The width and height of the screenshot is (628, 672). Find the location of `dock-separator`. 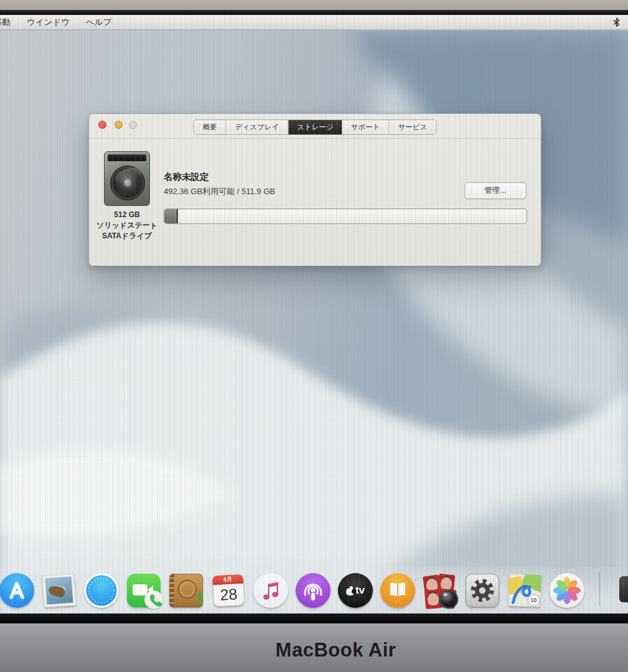

dock-separator is located at coordinates (600, 589).